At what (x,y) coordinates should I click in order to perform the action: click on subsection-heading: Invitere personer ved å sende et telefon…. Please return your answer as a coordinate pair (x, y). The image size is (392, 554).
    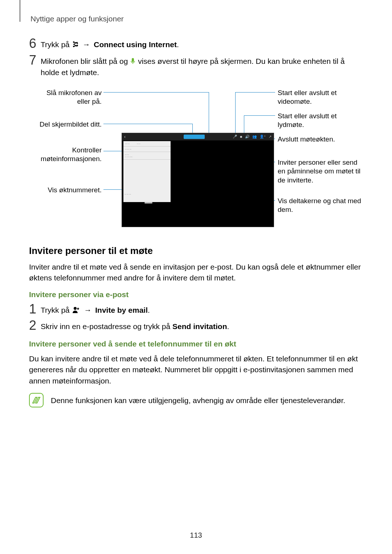
    Looking at the image, I should click on (196, 344).